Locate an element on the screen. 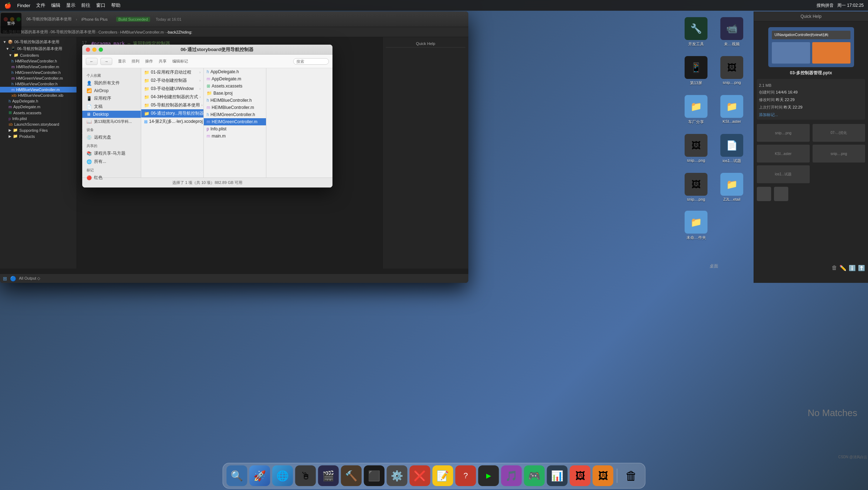  file-heim-blue-m: m HEIMBlueController.m is located at coordinates (235, 108).